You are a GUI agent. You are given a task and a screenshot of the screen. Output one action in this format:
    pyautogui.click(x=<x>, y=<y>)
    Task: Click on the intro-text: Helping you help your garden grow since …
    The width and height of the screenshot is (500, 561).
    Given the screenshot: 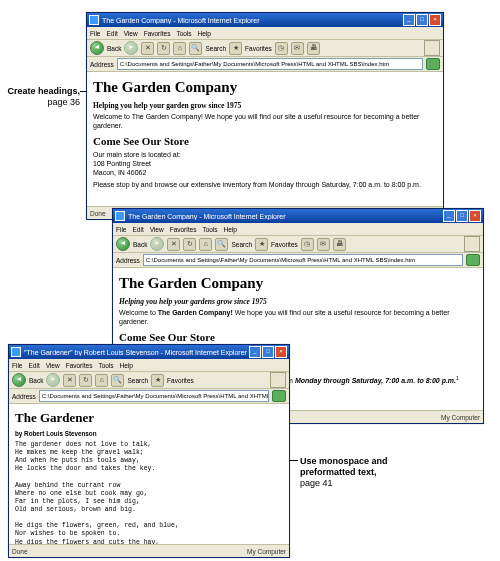 What is the action you would take?
    pyautogui.click(x=265, y=106)
    